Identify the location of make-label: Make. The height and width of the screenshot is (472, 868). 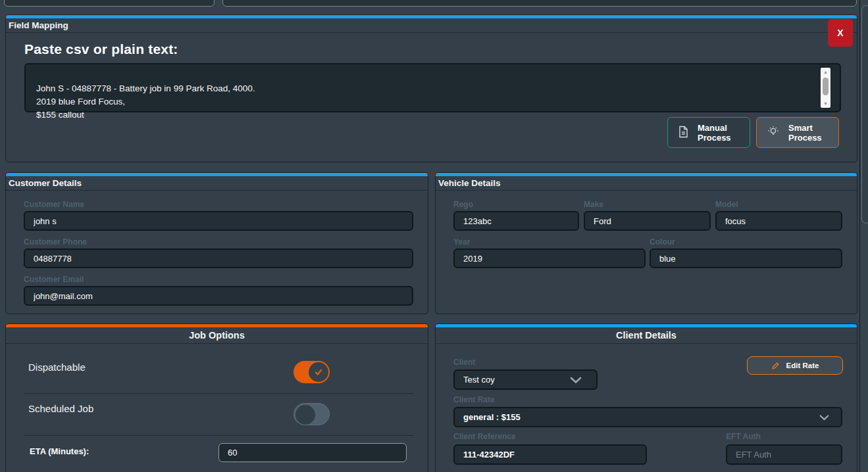
(594, 204).